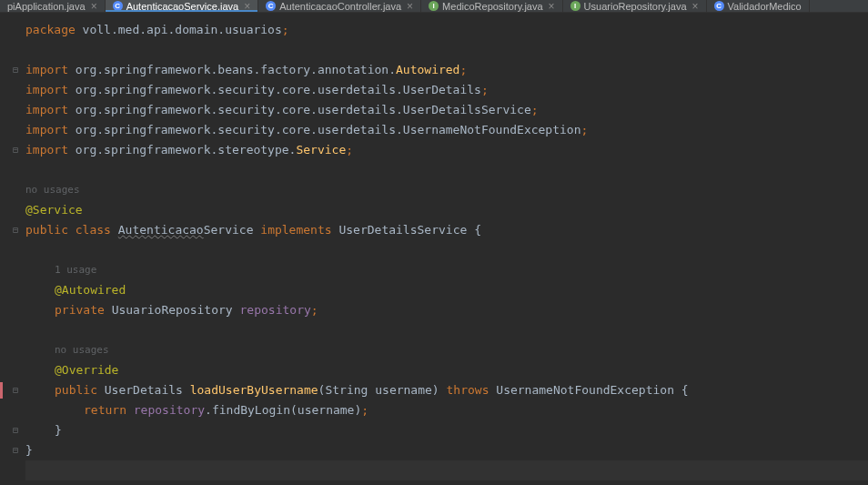 This screenshot has height=485, width=868. I want to click on code-line: @Override, so click(447, 370).